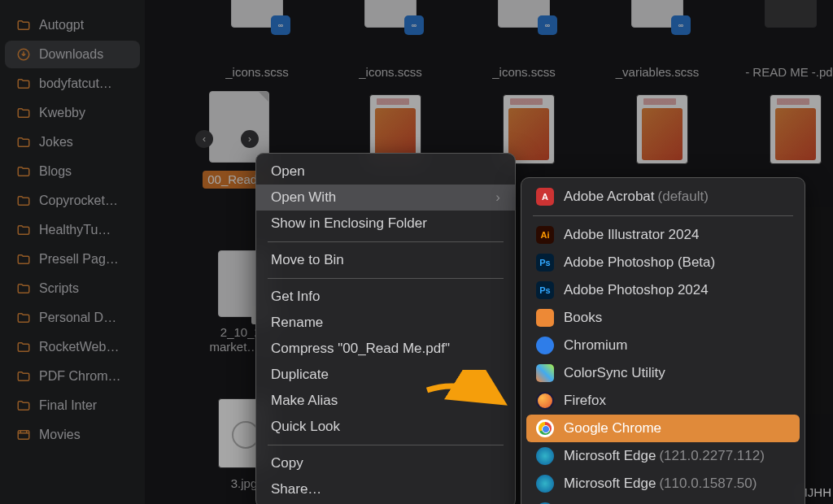  Describe the element at coordinates (663, 318) in the screenshot. I see `app-item-books: Books` at that location.